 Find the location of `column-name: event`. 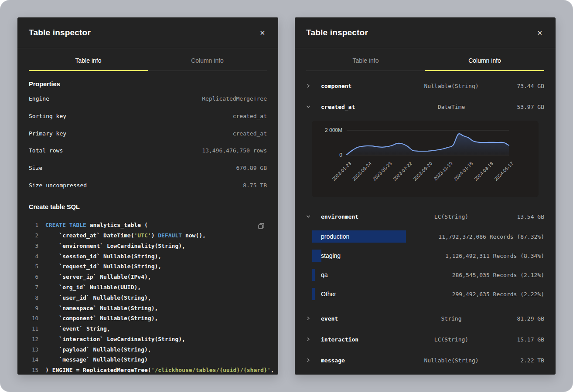

column-name: event is located at coordinates (362, 319).